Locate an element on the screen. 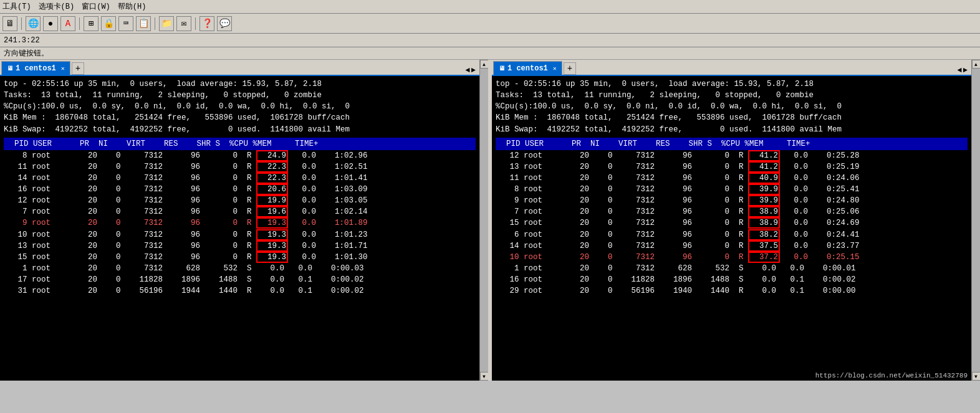 This screenshot has width=980, height=413. right-scrollbar: ▲ ▼ is located at coordinates (976, 221).